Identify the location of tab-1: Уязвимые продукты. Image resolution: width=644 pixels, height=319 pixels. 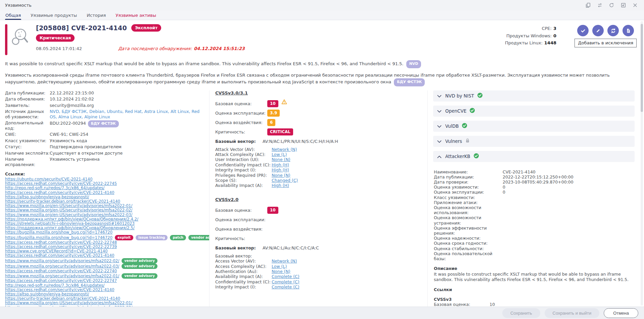
(54, 15).